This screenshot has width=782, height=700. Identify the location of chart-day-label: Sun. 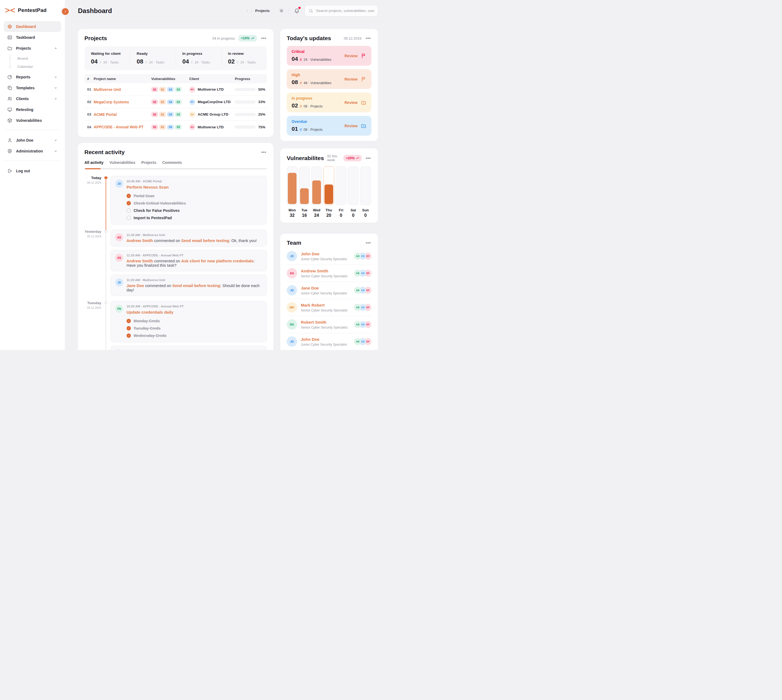
(366, 210).